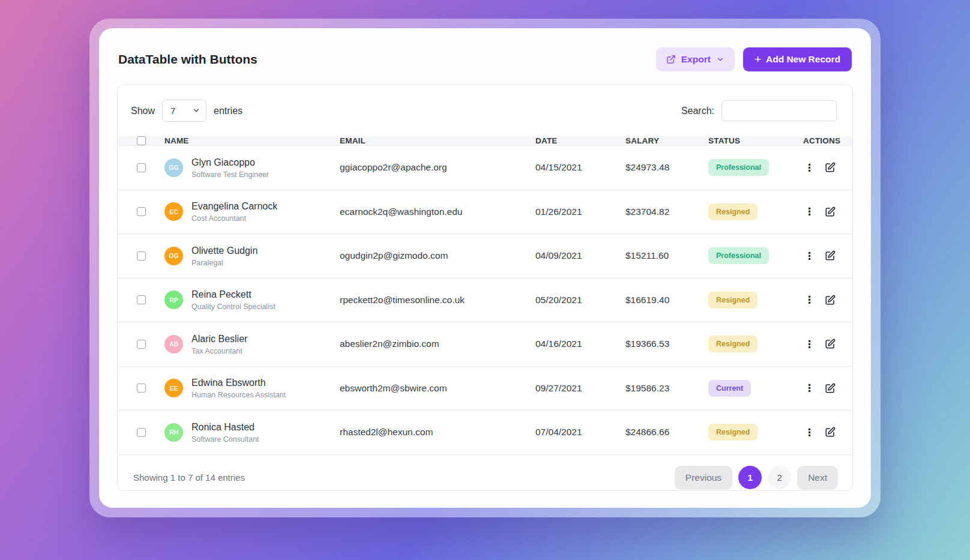  Describe the element at coordinates (580, 300) in the screenshot. I see `date-cell: 05/20/2021` at that location.